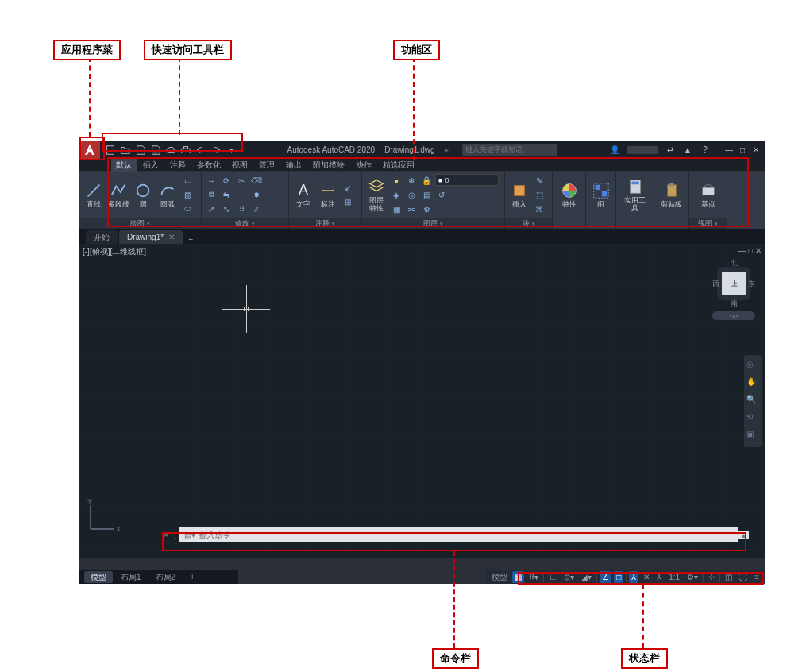 The width and height of the screenshot is (806, 672). I want to click on command-input, so click(465, 535).